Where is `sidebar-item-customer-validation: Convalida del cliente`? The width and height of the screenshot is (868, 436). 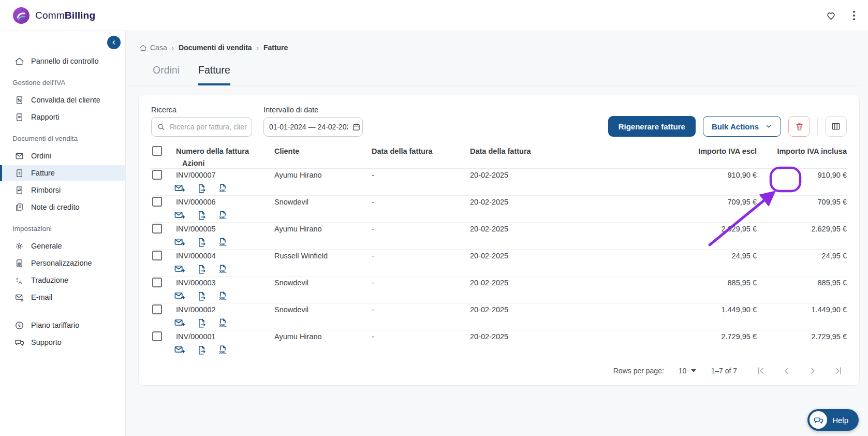 sidebar-item-customer-validation: Convalida del cliente is located at coordinates (63, 100).